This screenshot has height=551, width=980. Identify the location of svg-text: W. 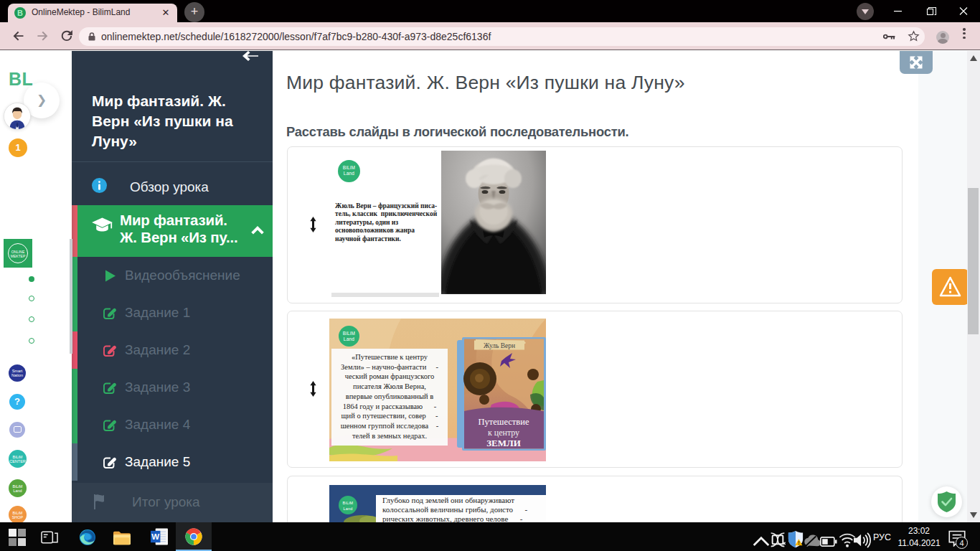
(155, 537).